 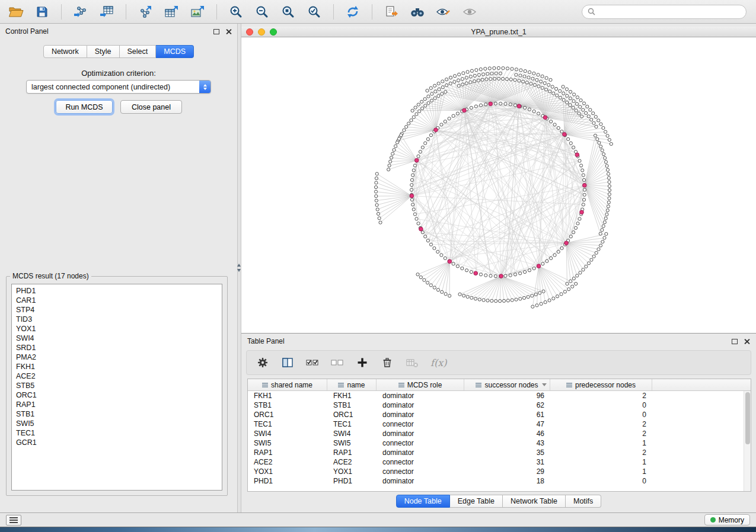 What do you see at coordinates (337, 363) in the screenshot?
I see `deselect-all-button` at bounding box center [337, 363].